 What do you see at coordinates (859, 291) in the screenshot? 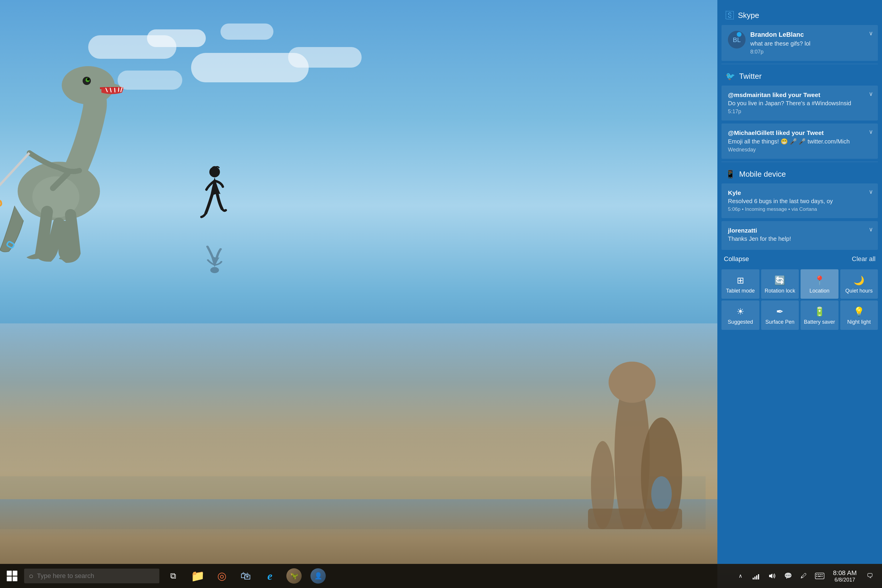
I see `quiet-hours-label: Quiet hours` at bounding box center [859, 291].